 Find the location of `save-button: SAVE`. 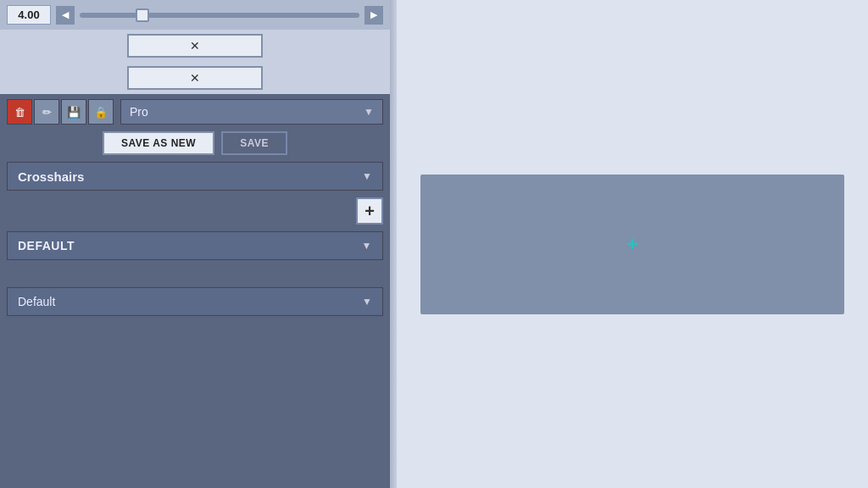

save-button: SAVE is located at coordinates (254, 143).